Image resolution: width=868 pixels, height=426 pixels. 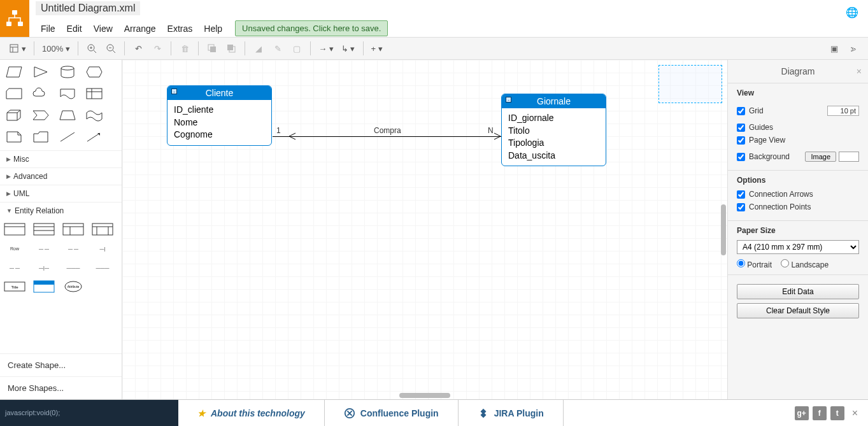 What do you see at coordinates (741, 264) in the screenshot?
I see `portrait-radio` at bounding box center [741, 264].